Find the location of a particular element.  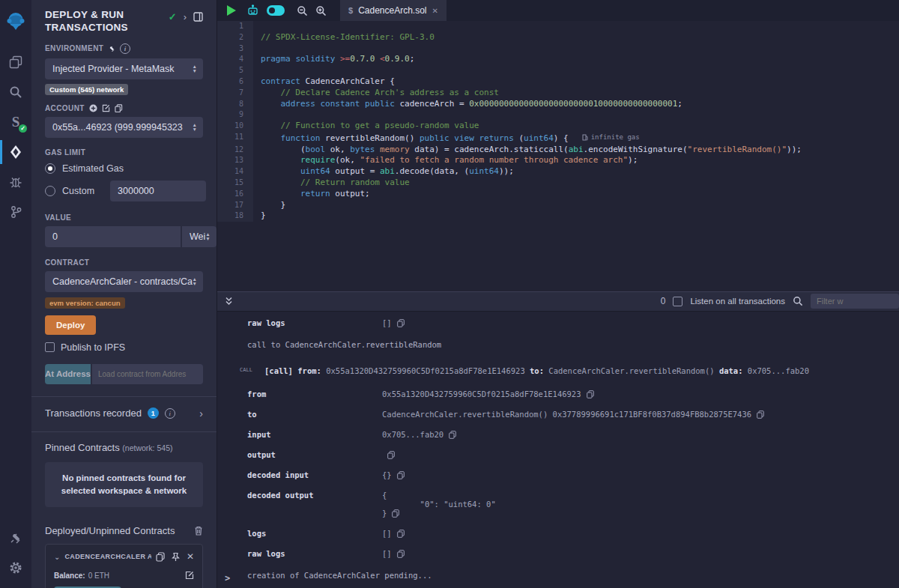

line-number: 14 is located at coordinates (235, 172).